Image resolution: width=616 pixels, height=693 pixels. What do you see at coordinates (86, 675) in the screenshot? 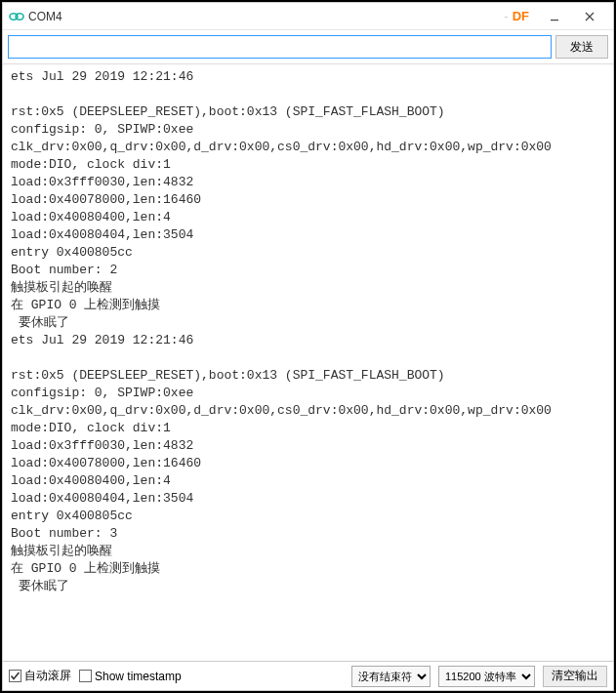
I see `checkbox-unchecked-icon` at bounding box center [86, 675].